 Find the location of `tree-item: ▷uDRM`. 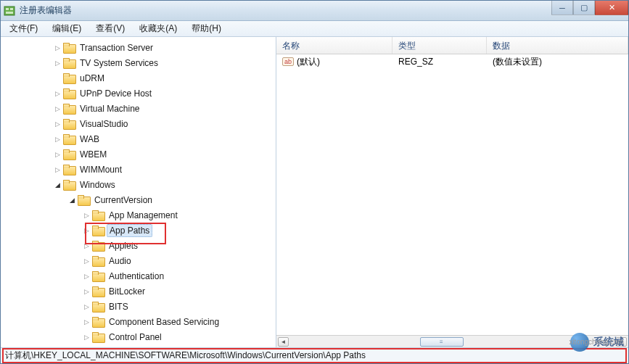

tree-item: ▷uDRM is located at coordinates (138, 78).